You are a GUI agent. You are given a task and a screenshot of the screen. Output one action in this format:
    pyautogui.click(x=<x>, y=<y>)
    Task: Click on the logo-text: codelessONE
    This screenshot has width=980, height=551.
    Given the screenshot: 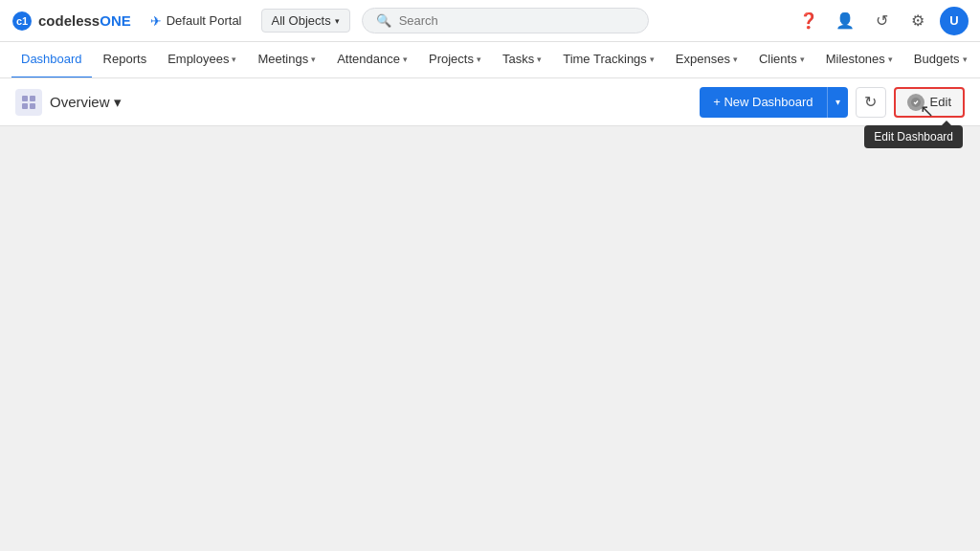 What is the action you would take?
    pyautogui.click(x=84, y=21)
    